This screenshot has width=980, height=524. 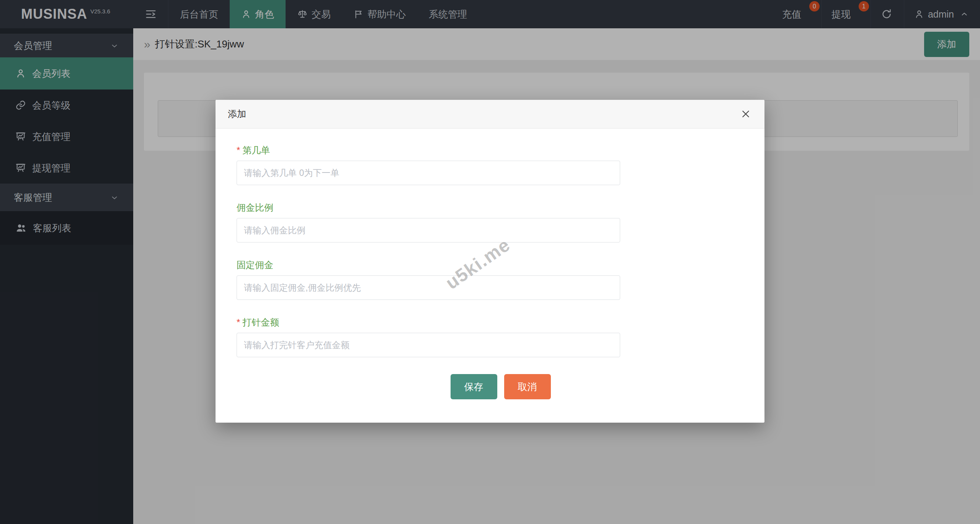 I want to click on field-commission-rate: 佣金比例, so click(x=501, y=222).